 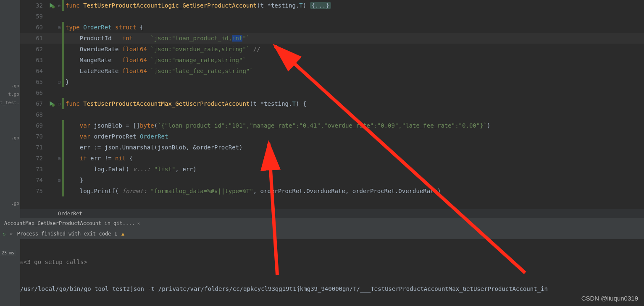 I want to click on run-toolbar: ↻ » Process finished with exit code 1 ▲, so click(x=322, y=234).